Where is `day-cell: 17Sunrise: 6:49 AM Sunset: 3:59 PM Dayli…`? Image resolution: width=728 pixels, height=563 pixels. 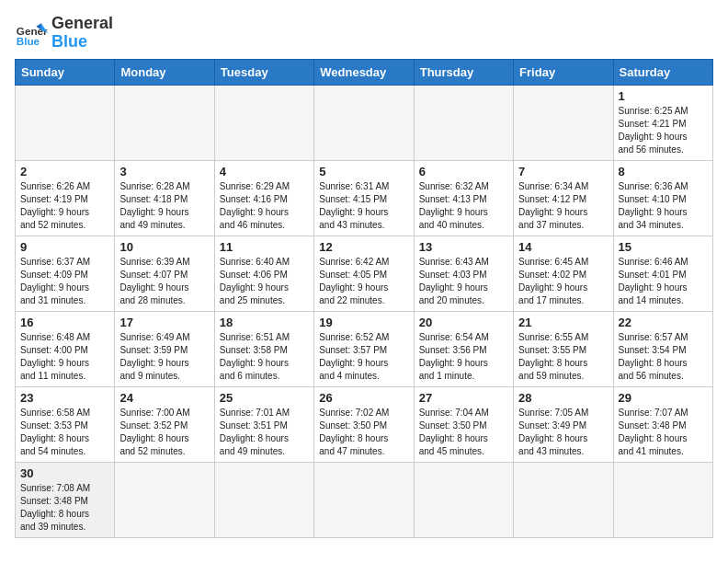 day-cell: 17Sunrise: 6:49 AM Sunset: 3:59 PM Dayli… is located at coordinates (165, 349).